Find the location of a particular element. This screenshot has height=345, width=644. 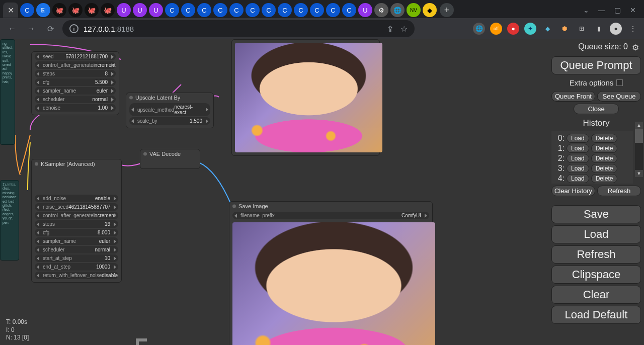

extensions-icon: ⊞ is located at coordinates (582, 29).